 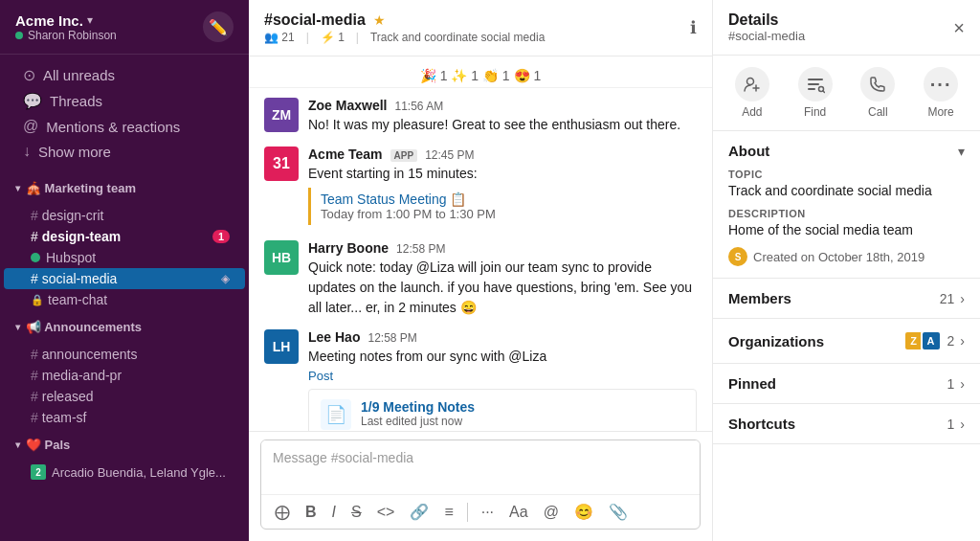 I want to click on toolbar-separator, so click(x=467, y=512).